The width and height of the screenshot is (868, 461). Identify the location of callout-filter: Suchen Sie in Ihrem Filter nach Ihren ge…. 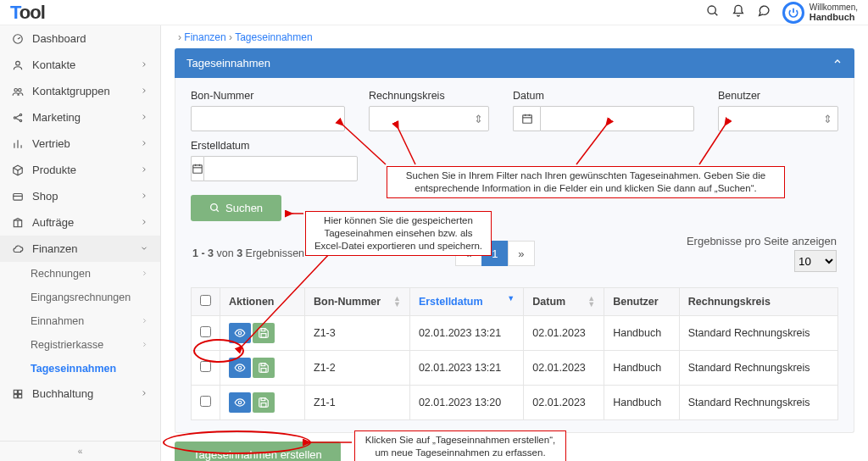
(586, 182).